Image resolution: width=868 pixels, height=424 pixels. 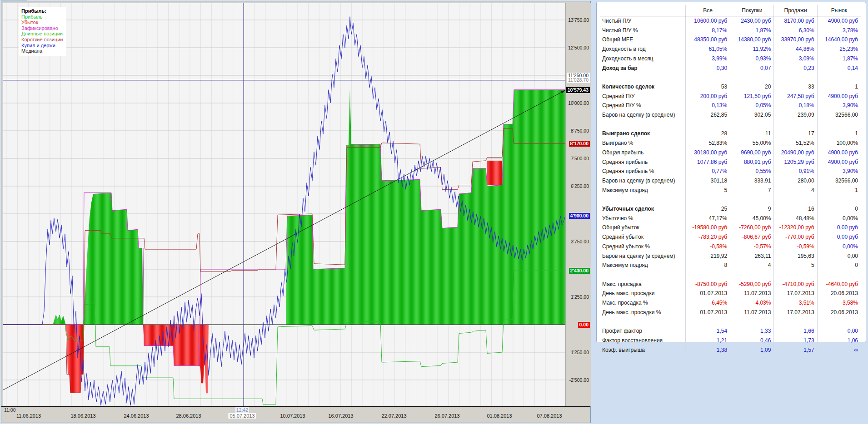 What do you see at coordinates (643, 228) in the screenshot?
I see `row-label: Общий убыток` at bounding box center [643, 228].